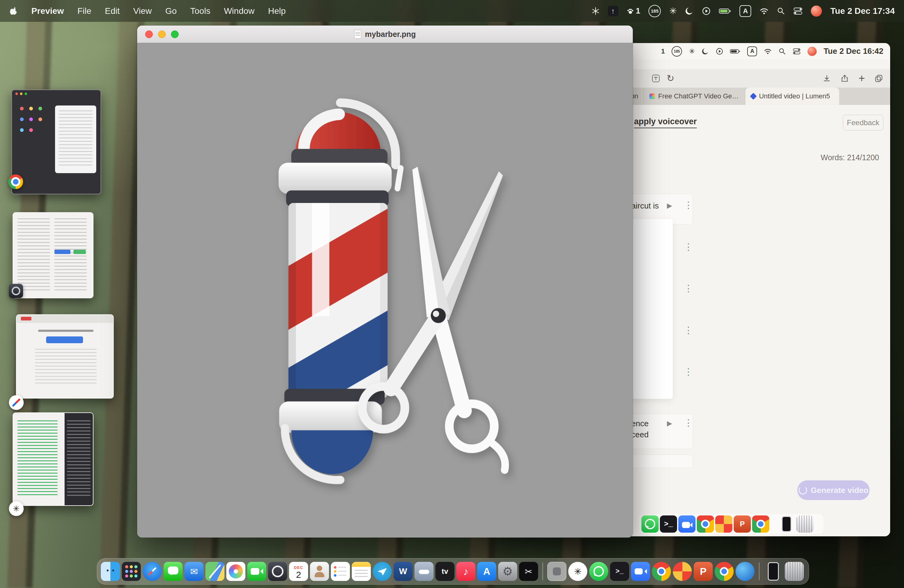  I want to click on scene-row-5-menu-icon: ⋮, so click(688, 372).